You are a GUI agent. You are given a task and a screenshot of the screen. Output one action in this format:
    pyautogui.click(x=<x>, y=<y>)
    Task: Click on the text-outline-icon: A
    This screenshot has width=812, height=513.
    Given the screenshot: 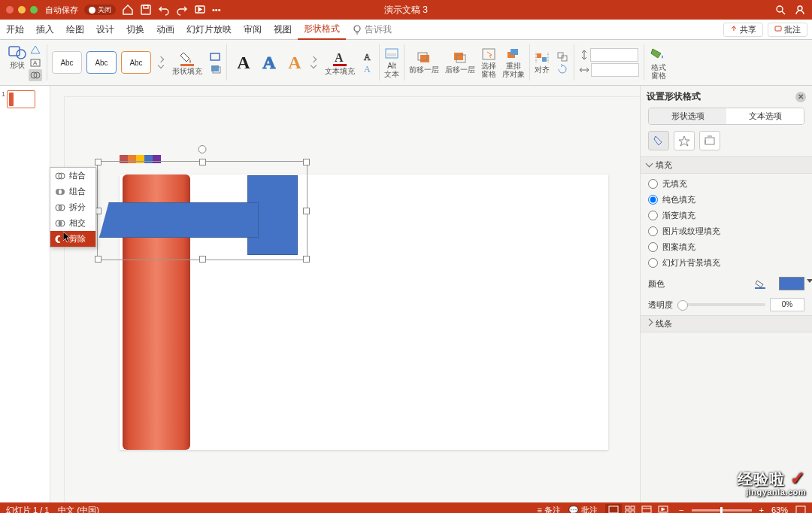 What is the action you would take?
    pyautogui.click(x=368, y=56)
    